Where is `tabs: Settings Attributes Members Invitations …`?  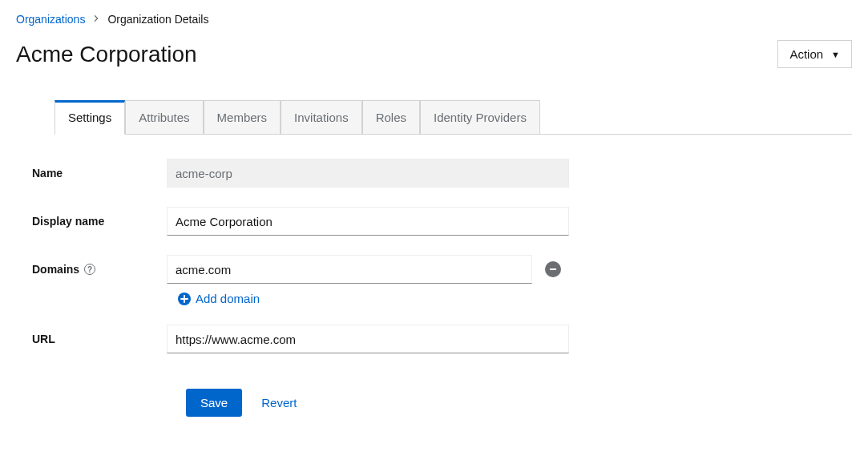 tabs: Settings Attributes Members Invitations … is located at coordinates (454, 117).